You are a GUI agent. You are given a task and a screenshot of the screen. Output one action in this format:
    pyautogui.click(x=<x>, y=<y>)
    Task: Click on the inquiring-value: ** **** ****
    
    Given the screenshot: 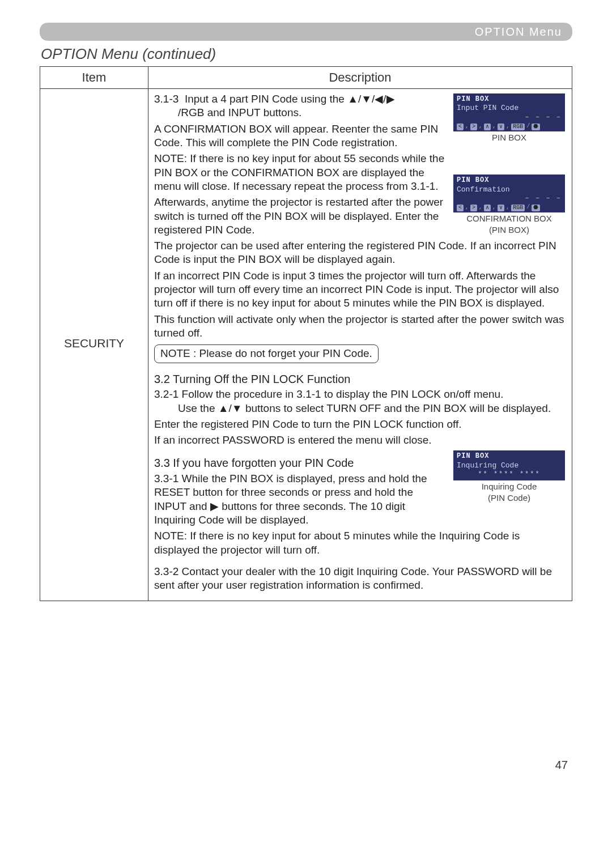 What is the action you would take?
    pyautogui.click(x=509, y=475)
    